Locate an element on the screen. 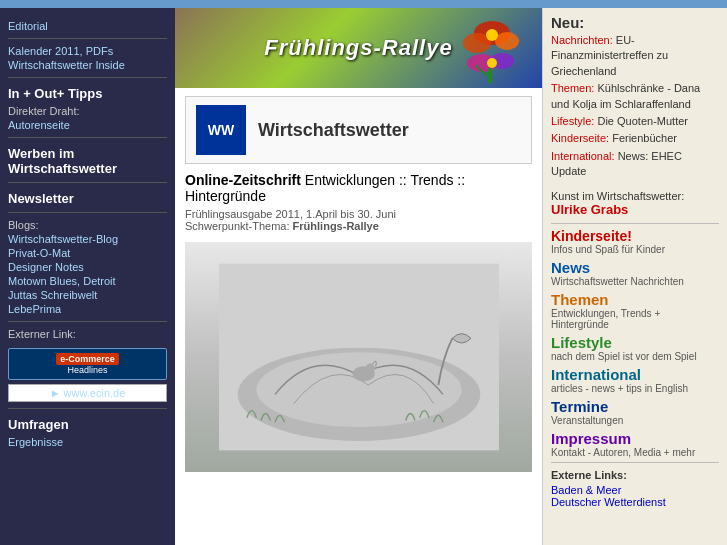 This screenshot has height=545, width=727. ww-logo: WW is located at coordinates (221, 130).